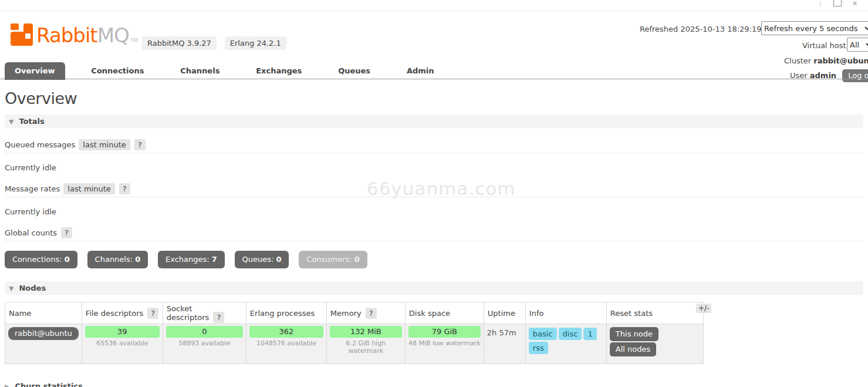 This screenshot has width=868, height=387. Describe the element at coordinates (445, 343) in the screenshot. I see `disk-watermark: 48 MiB low watermark` at that location.